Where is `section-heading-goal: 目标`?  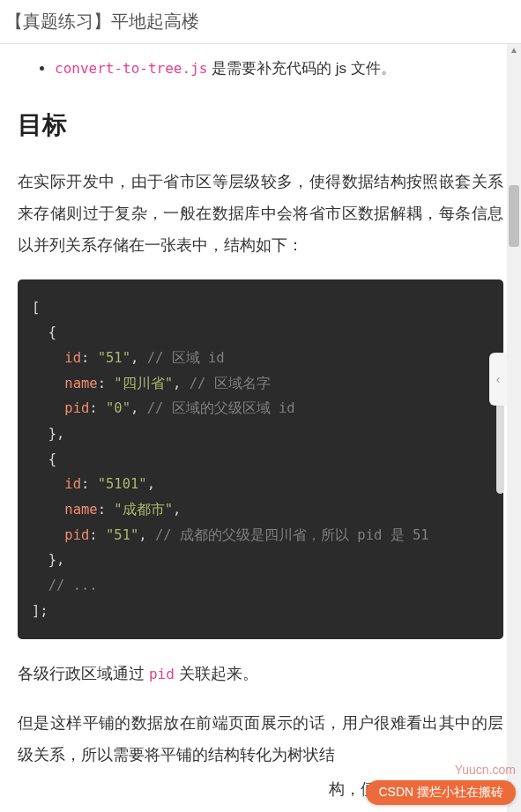 section-heading-goal: 目标 is located at coordinates (261, 125).